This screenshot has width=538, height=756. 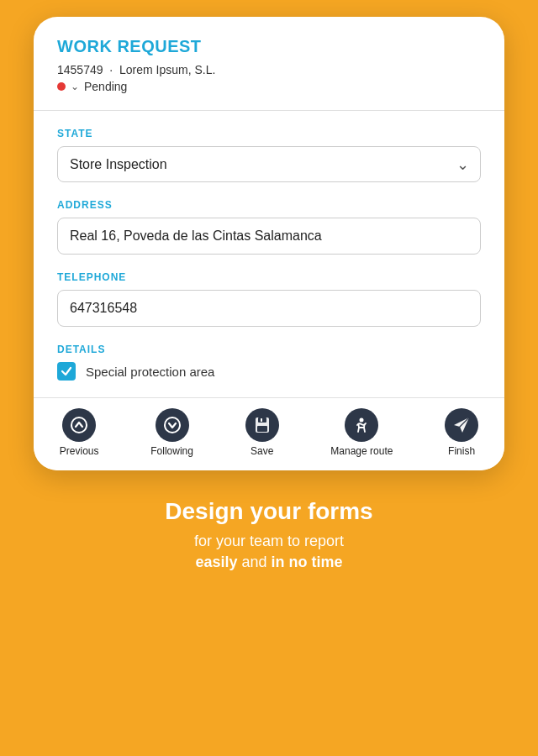 I want to click on work-request-title: WORK REQUEST, so click(x=269, y=47).